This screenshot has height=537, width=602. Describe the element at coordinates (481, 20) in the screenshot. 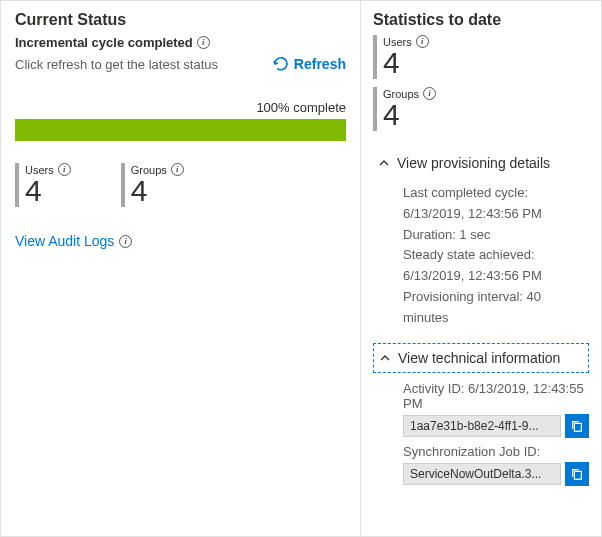

I see `statistics-title: Statistics to date` at that location.